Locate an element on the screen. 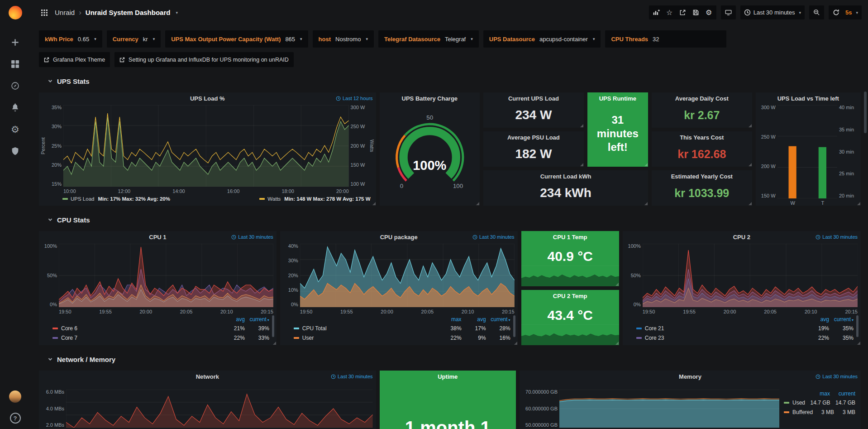 This screenshot has width=868, height=429. ups-bar-chart is located at coordinates (807, 152).